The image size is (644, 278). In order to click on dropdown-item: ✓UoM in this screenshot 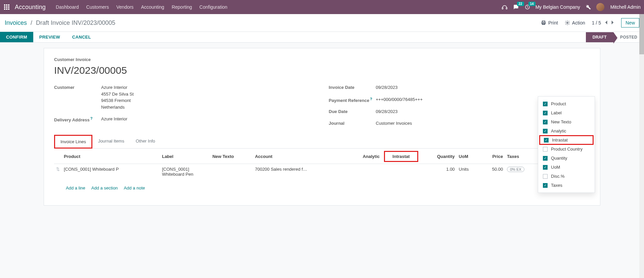, I will do `click(566, 167)`.